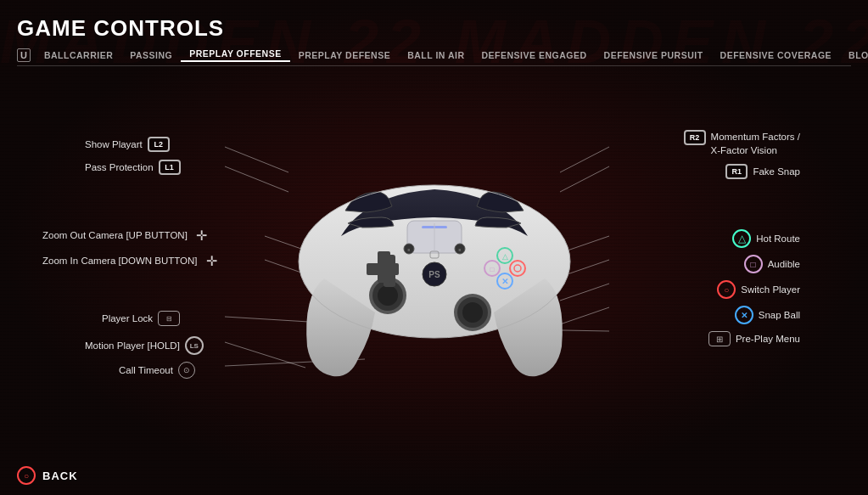 The image size is (868, 495). Describe the element at coordinates (779, 315) in the screenshot. I see `snap-ball-text: Snap Ball` at that location.